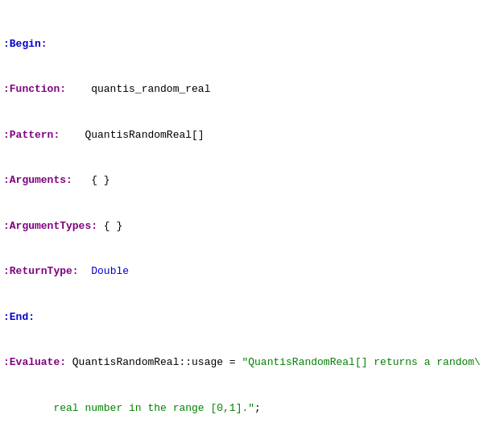 Image resolution: width=504 pixels, height=423 pixels. Describe the element at coordinates (19, 317) in the screenshot. I see `keyword-end: :End:` at that location.